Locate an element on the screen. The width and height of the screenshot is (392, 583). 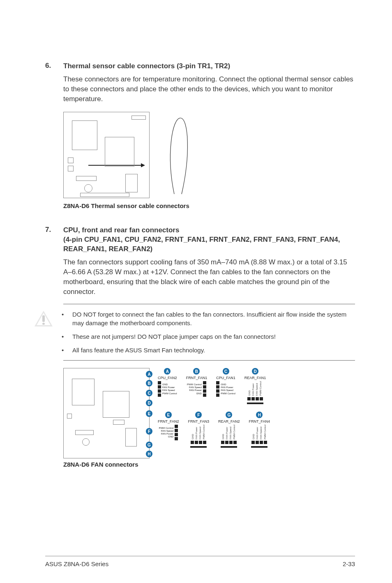
fan-label-g: REAR_FAN2 is located at coordinates (229, 421).